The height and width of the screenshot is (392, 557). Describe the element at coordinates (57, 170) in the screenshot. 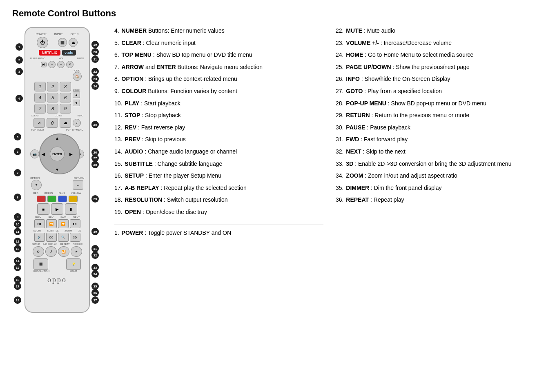

I see `arrow-down-button: ▼` at that location.